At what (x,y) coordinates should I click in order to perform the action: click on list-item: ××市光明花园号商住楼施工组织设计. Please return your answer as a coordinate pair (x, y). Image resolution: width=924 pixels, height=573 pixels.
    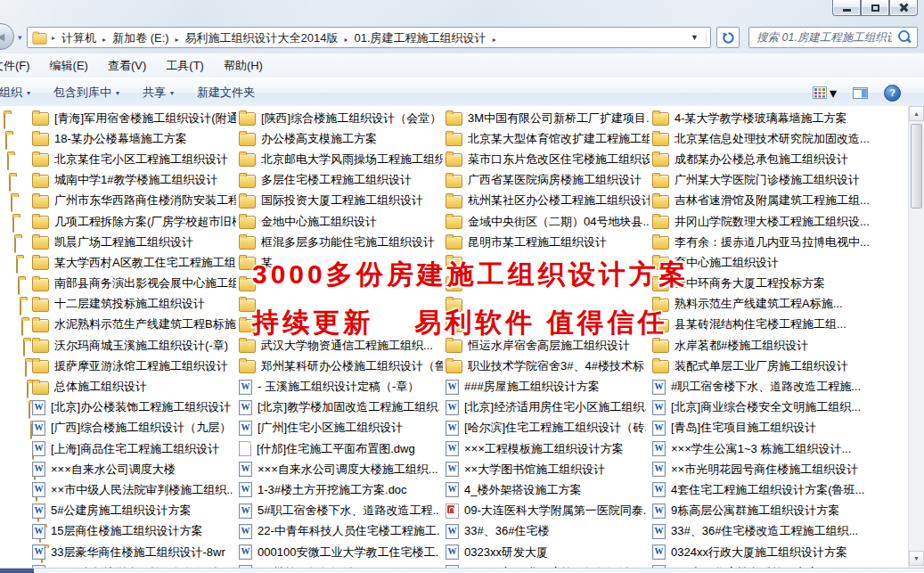
    Looking at the image, I should click on (779, 469).